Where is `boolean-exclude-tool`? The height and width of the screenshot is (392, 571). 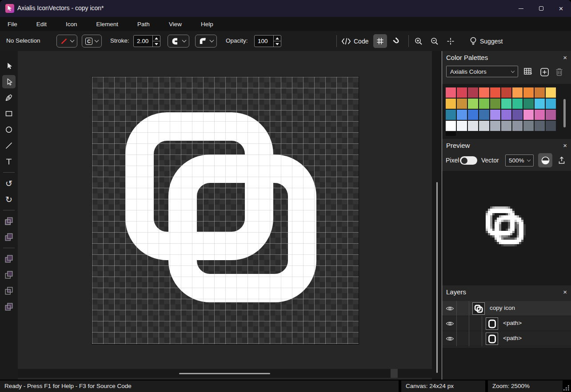
boolean-exclude-tool is located at coordinates (9, 221).